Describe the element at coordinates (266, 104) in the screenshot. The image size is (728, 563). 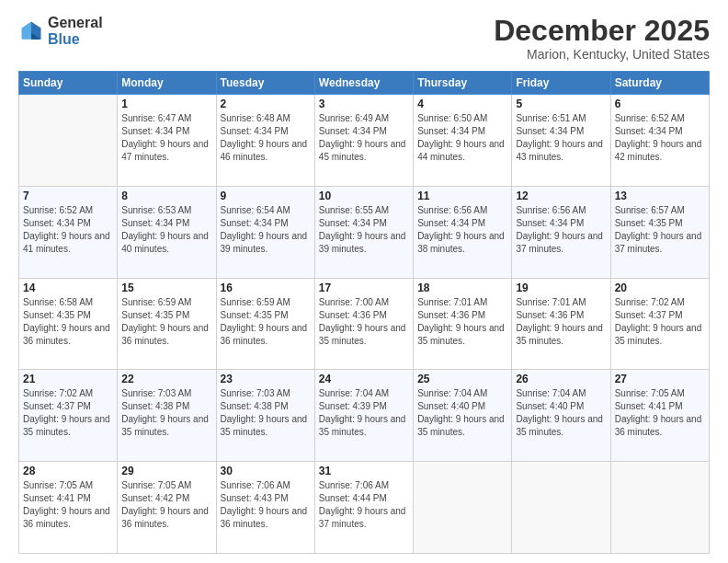
I see `day-number: 2` at that location.